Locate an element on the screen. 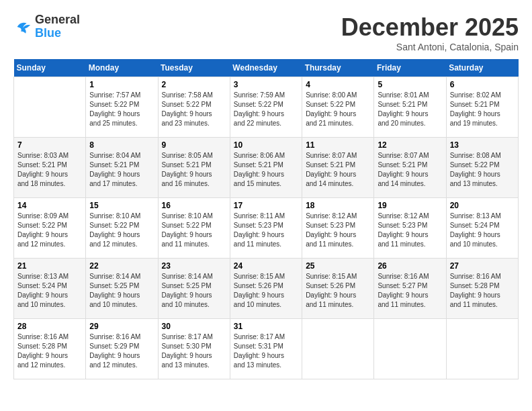  day-info: Sunrise: 8:16 AMSunset: 5:27 PMDaylight:… is located at coordinates (410, 291).